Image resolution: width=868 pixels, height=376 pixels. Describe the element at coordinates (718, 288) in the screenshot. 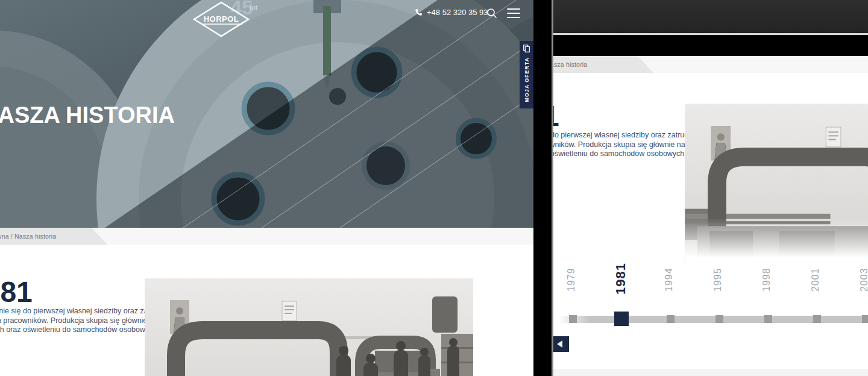

I see `timeline-year-1995: 1995` at that location.